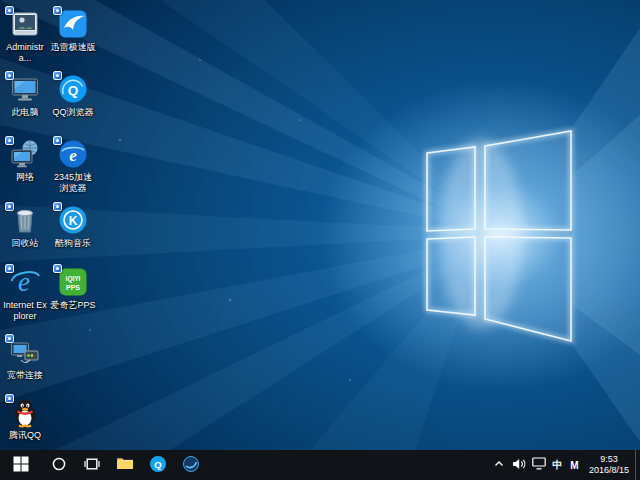 This screenshot has height=480, width=640. What do you see at coordinates (73, 226) in the screenshot?
I see `desktop-icon-kugou-music: K 酷狗音乐` at bounding box center [73, 226].